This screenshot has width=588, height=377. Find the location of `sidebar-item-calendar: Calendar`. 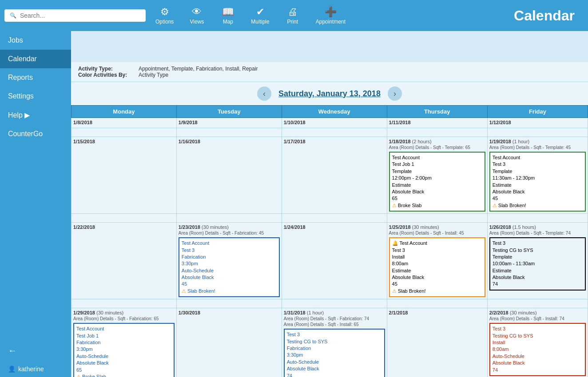

sidebar-item-calendar: Calendar is located at coordinates (36, 59).